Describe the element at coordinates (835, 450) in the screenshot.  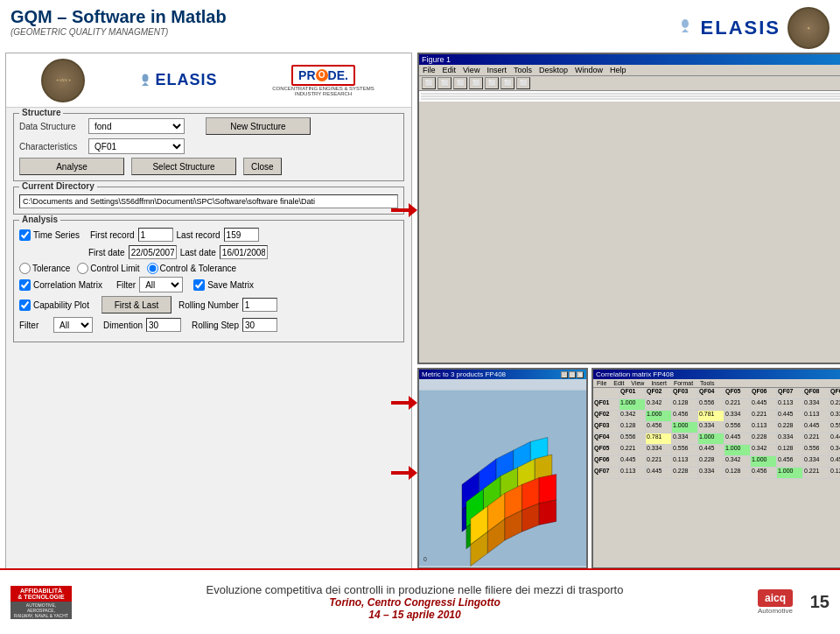
I see `cell-r5c9: 0.342` at that location.